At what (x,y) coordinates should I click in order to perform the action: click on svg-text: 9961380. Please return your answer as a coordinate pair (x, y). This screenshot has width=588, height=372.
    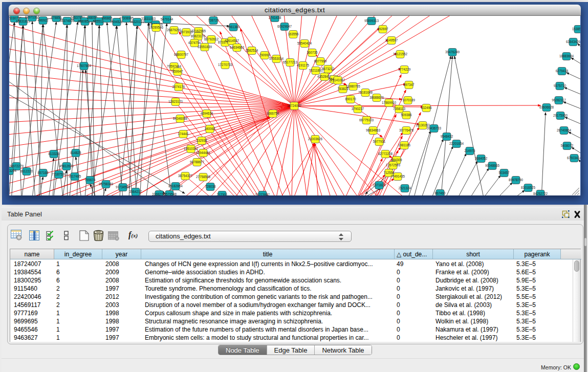
    Looking at the image, I should click on (233, 27).